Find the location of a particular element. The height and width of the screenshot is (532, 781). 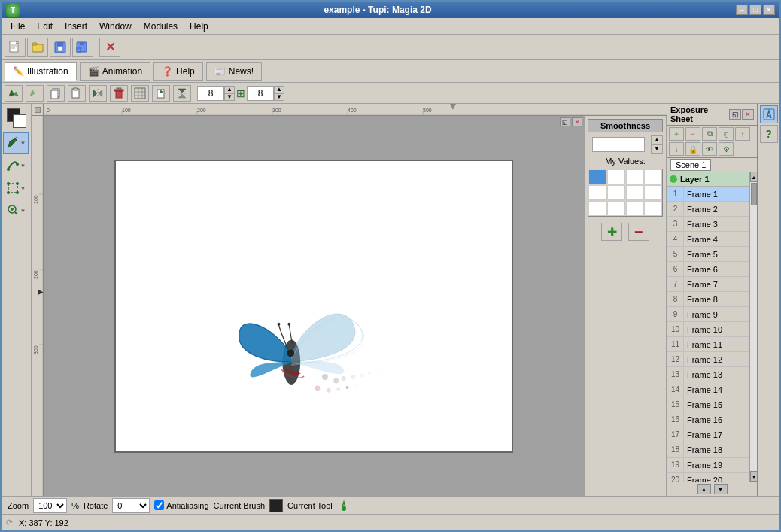

pencil-opt2 is located at coordinates (35, 93).